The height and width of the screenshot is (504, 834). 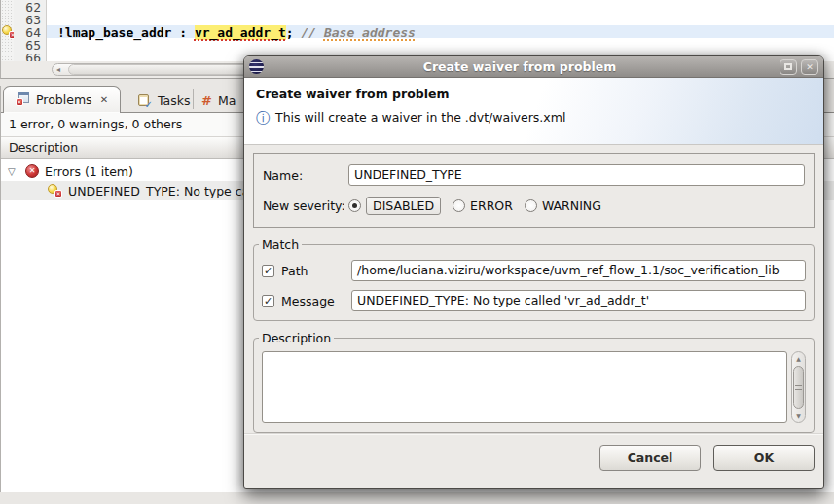 I want to click on errors-group-icon: ✕, so click(x=32, y=171).